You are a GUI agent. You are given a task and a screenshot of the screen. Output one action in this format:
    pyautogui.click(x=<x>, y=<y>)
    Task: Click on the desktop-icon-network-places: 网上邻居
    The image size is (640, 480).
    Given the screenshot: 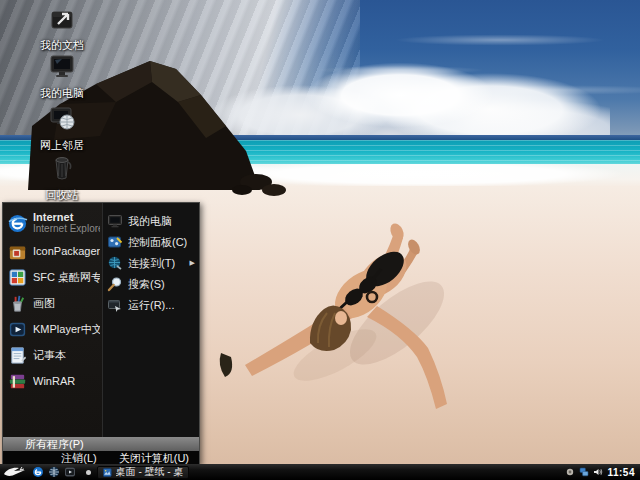 What is the action you would take?
    pyautogui.click(x=62, y=128)
    